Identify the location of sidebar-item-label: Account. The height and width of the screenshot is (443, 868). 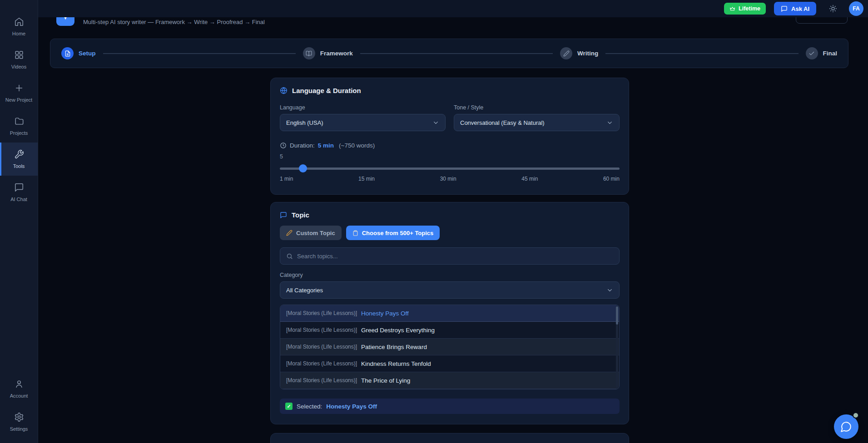
(19, 396).